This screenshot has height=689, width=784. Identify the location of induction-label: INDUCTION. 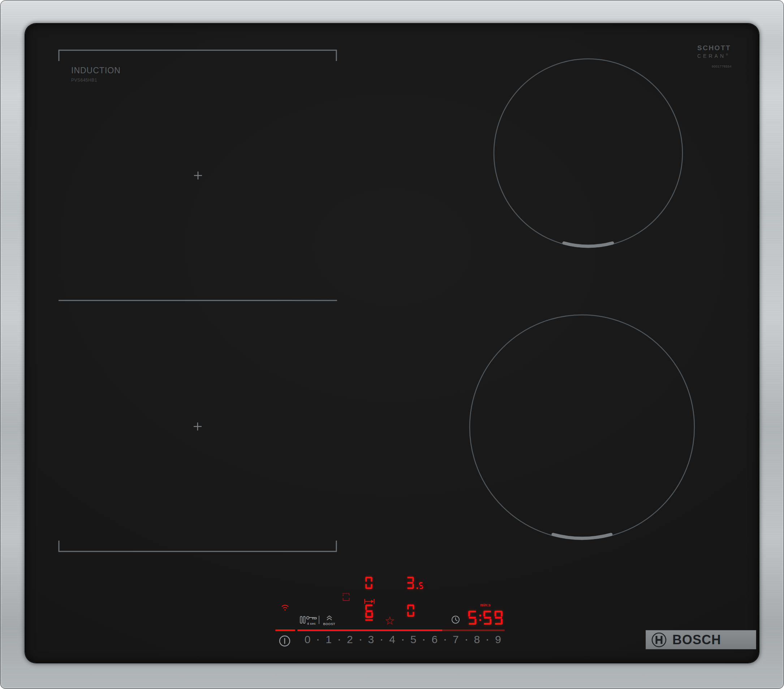
(96, 71).